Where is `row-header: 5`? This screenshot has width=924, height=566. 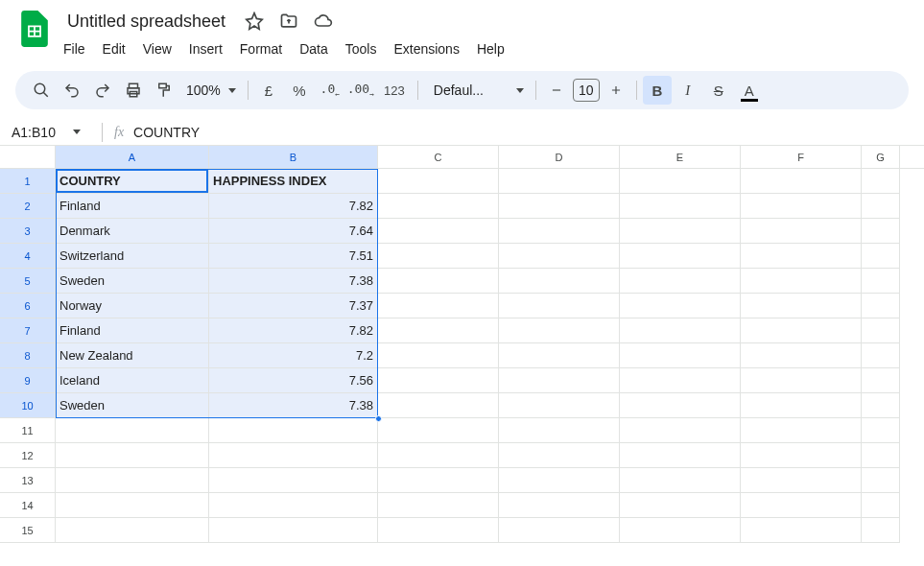
row-header: 5 is located at coordinates (28, 281).